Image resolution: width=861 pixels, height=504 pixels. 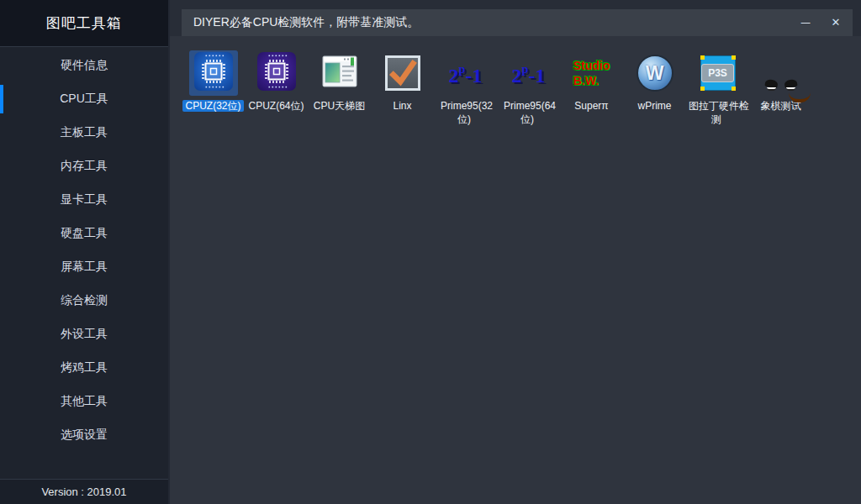 What do you see at coordinates (84, 402) in the screenshot?
I see `sidebar-item-10: 其他工具` at bounding box center [84, 402].